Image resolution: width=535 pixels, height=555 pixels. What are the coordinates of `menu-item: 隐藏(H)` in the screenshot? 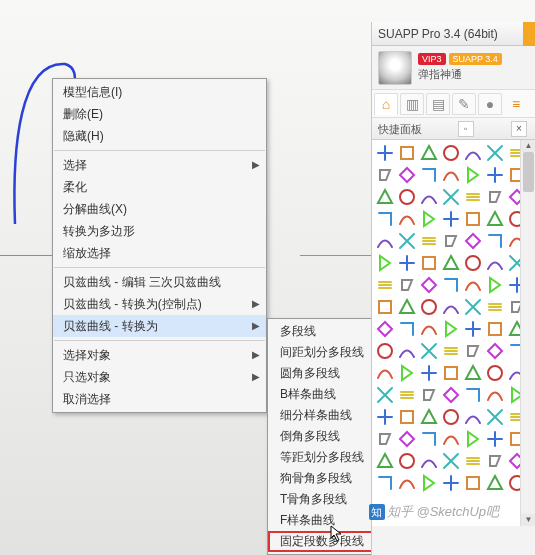 It's located at (160, 136).